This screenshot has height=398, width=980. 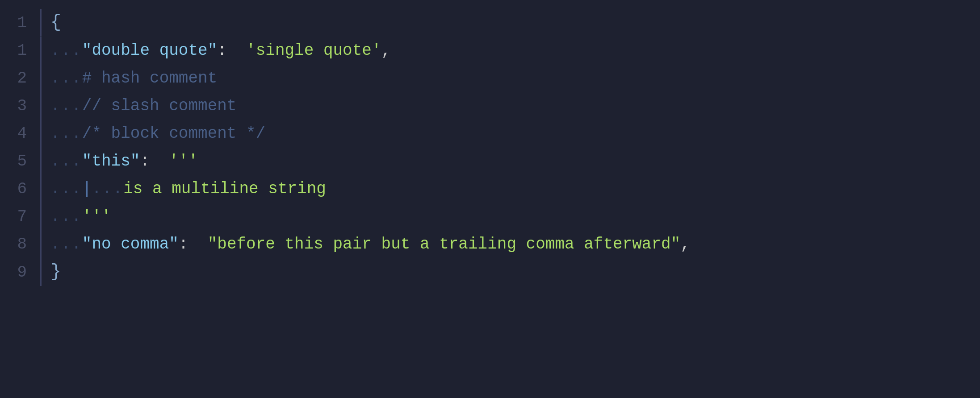 What do you see at coordinates (490, 245) in the screenshot?
I see `code-line-8: 8 ... "no comma" : "before this pair but…` at bounding box center [490, 245].